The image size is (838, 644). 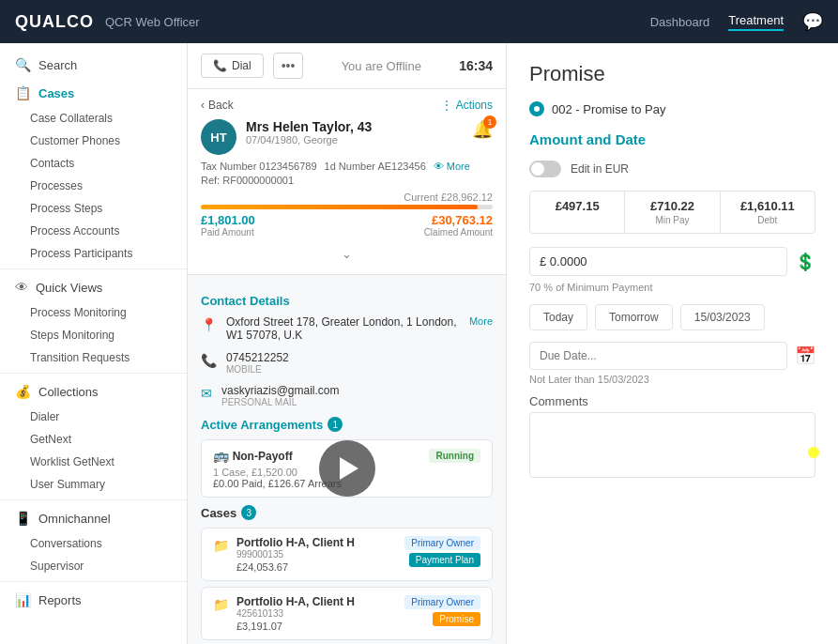 I want to click on notification-bell: 🔔 1, so click(x=482, y=130).